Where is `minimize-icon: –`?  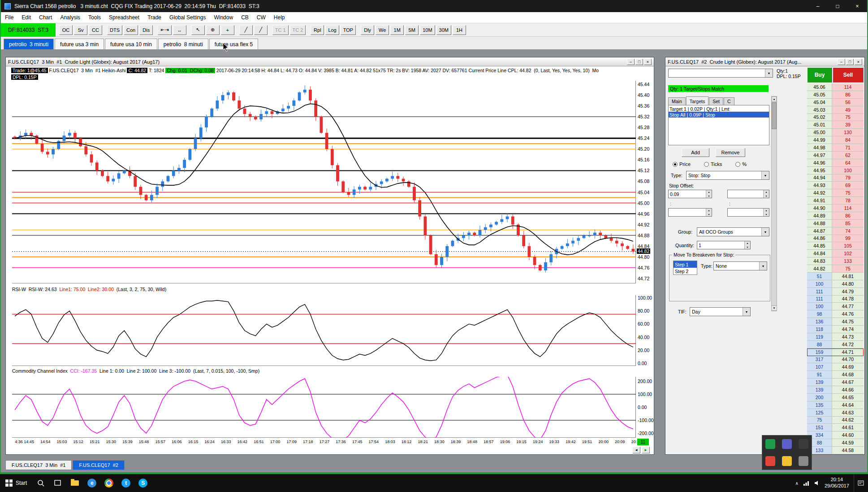 minimize-icon: – is located at coordinates (842, 62).